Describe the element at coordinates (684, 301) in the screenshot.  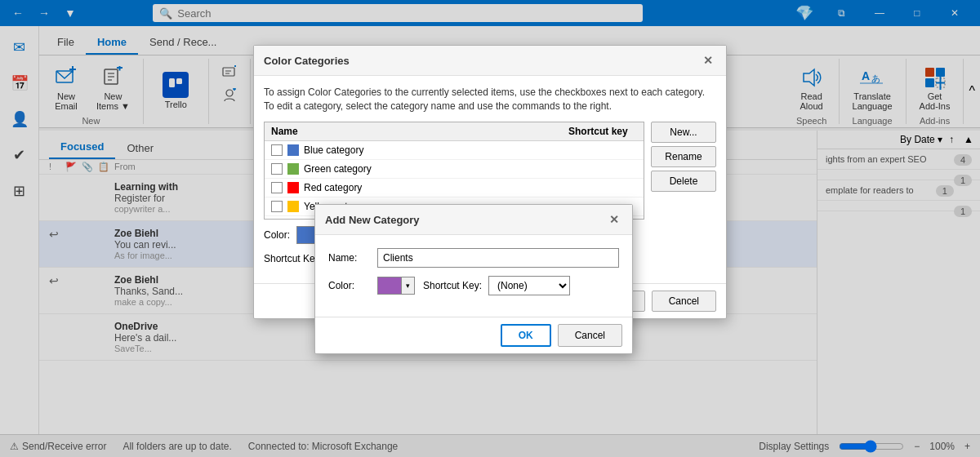
I see `color-dialog-cancel-button: Cancel` at that location.